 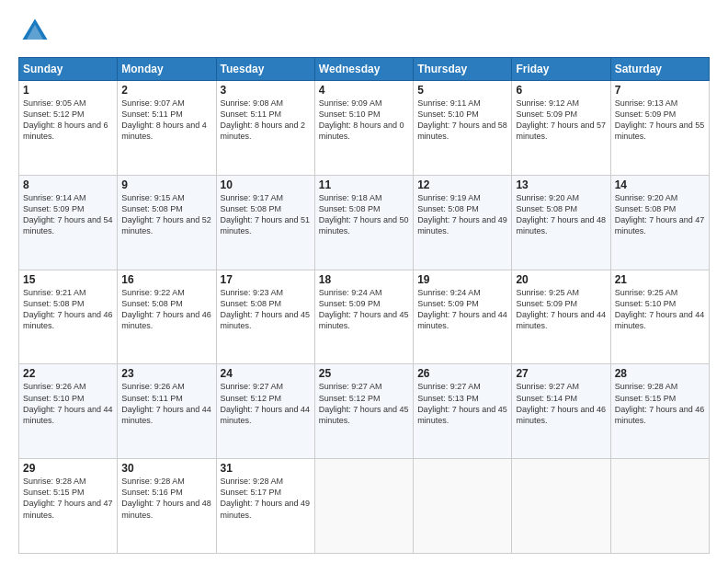 What do you see at coordinates (167, 506) in the screenshot?
I see `calendar-cell: 30Sunrise: 9:28 AMSunset: 5:16 PMDayligh…` at bounding box center [167, 506].